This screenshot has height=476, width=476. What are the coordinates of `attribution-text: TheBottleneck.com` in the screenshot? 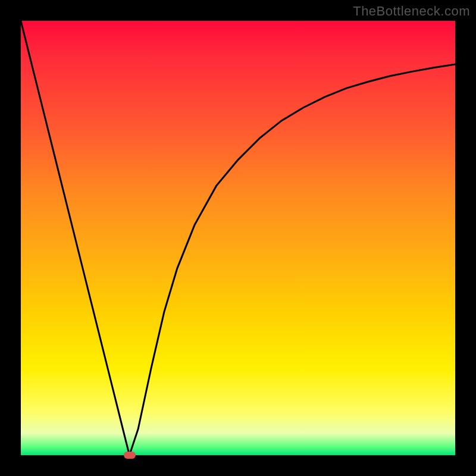 It's located at (412, 11).